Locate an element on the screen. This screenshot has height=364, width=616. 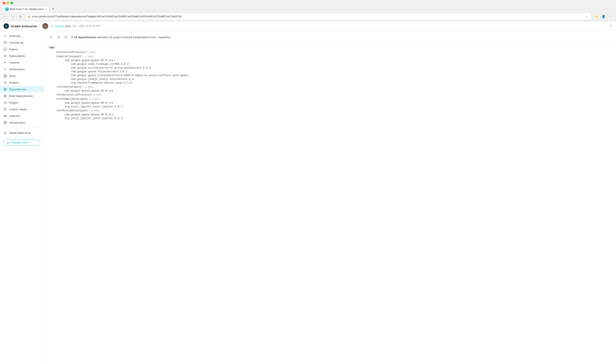
address-bar: ← → ↻ 🔒 scans.gradle.com/s/27xqxkfpsberc… is located at coordinates (308, 17).